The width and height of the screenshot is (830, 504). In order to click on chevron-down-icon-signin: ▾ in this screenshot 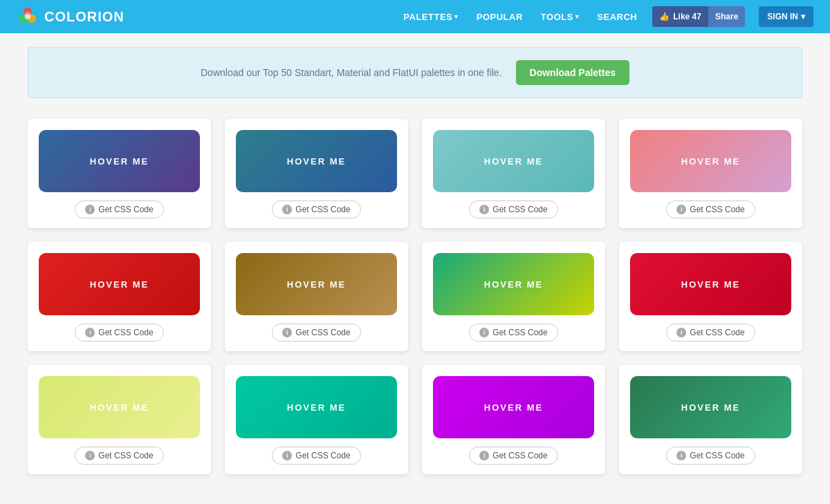, I will do `click(803, 17)`.